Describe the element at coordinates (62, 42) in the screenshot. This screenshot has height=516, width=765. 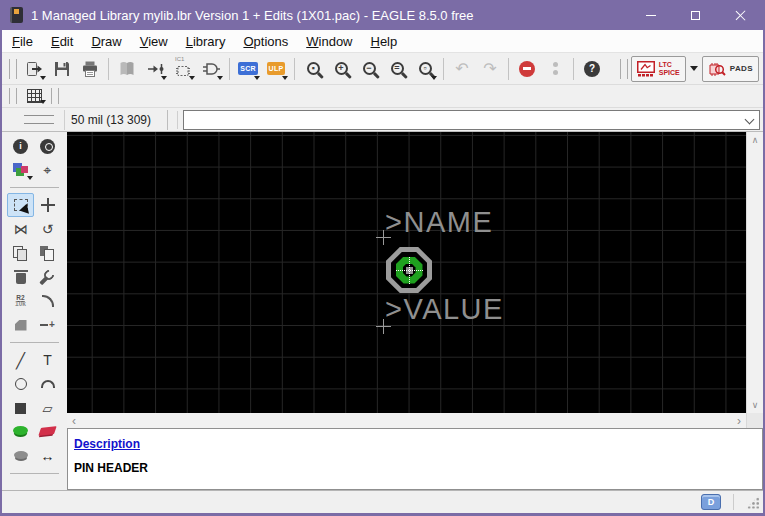
I see `menu-edit: Edit` at that location.